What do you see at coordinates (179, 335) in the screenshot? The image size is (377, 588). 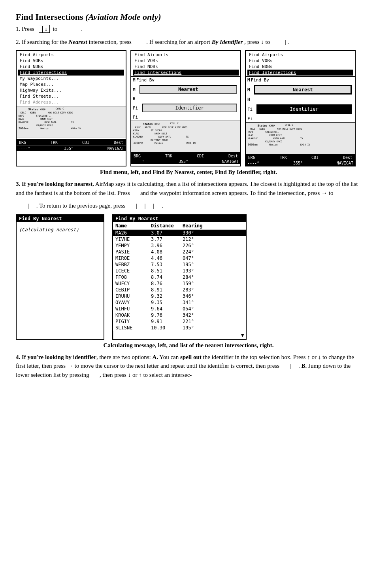 I see `fbn-scroll-down: ▼` at bounding box center [179, 335].